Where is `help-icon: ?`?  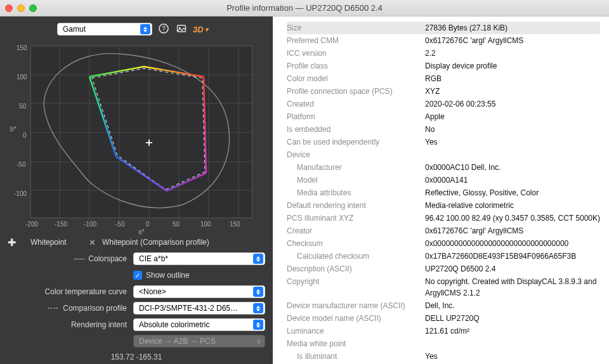 help-icon: ? is located at coordinates (164, 29).